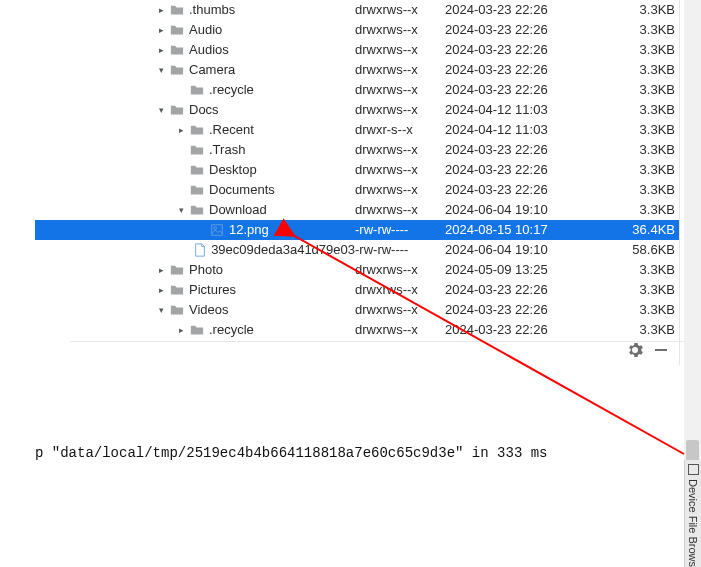  I want to click on modified-date: 2024-04-12 11:03, so click(530, 110).